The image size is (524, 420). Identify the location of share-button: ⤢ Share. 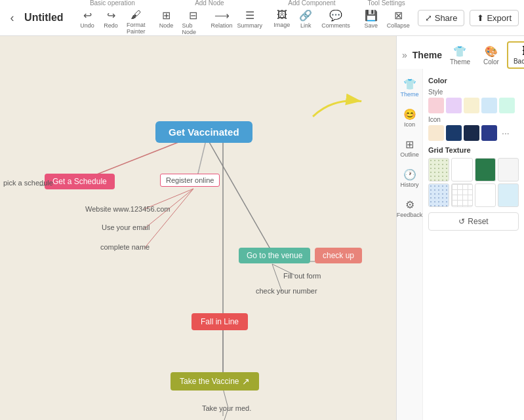
(441, 18).